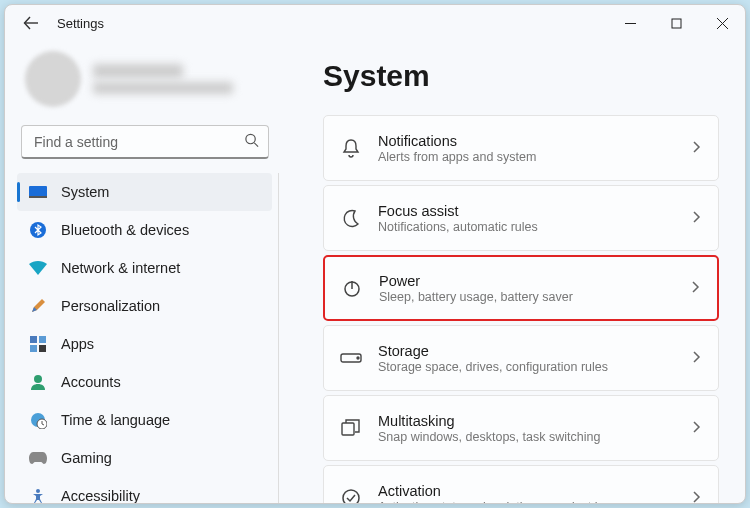 The height and width of the screenshot is (508, 750). What do you see at coordinates (144, 230) in the screenshot?
I see `nav-item-bluetooth: Bluetooth & devices` at bounding box center [144, 230].